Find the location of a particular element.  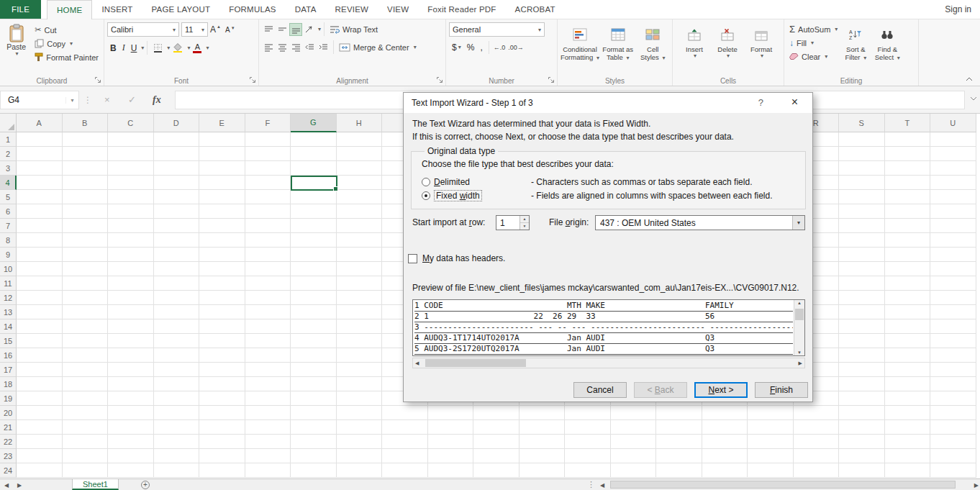

insert-cells-button: Insert ▾ is located at coordinates (694, 40).